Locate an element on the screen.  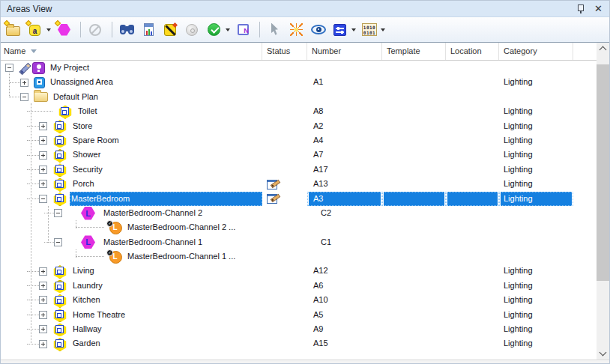
tree-row-label: My Project is located at coordinates (70, 67).